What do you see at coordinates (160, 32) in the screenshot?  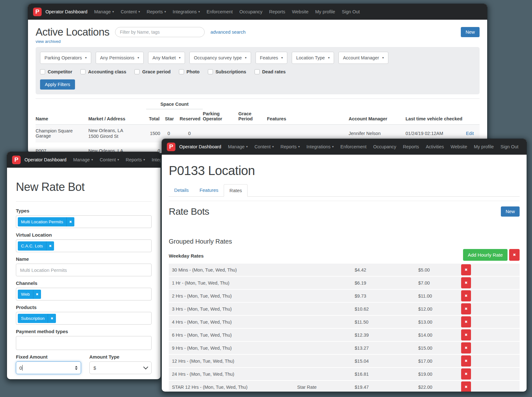 I see `search-input` at bounding box center [160, 32].